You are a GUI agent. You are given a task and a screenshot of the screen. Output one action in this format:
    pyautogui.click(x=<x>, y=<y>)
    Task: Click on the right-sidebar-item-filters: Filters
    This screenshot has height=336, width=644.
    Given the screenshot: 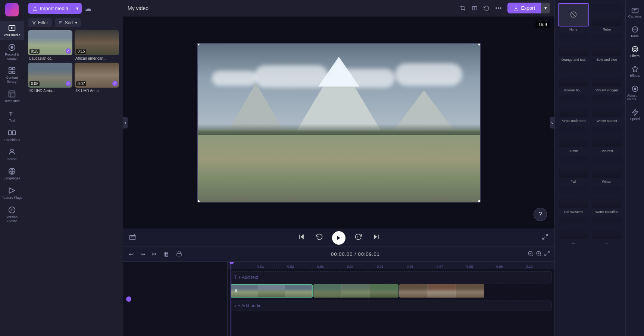 What is the action you would take?
    pyautogui.click(x=635, y=51)
    